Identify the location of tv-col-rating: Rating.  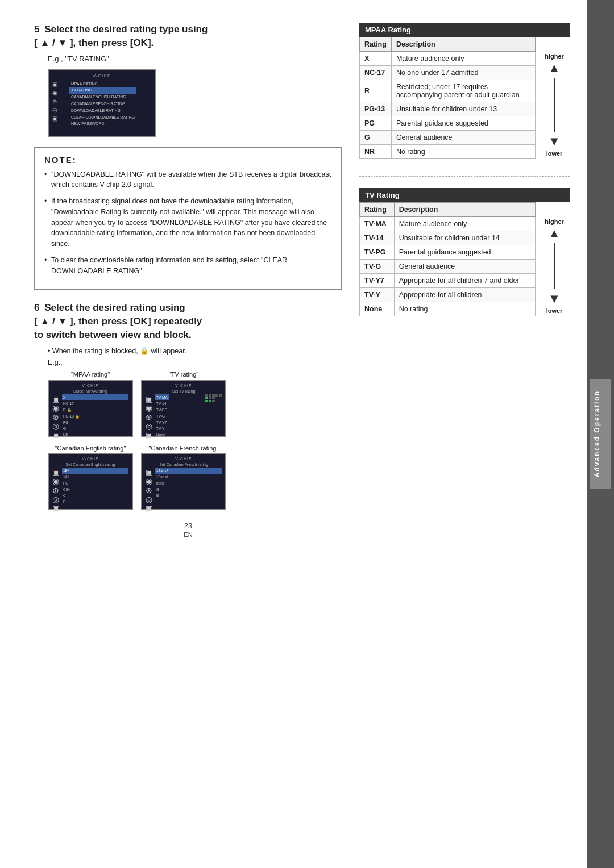
(377, 210).